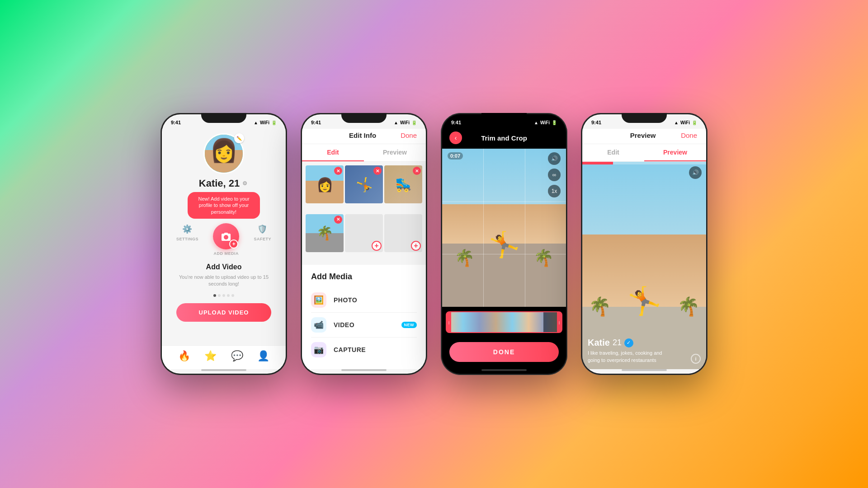  What do you see at coordinates (333, 153) in the screenshot?
I see `tab-edit: Edit` at bounding box center [333, 153].